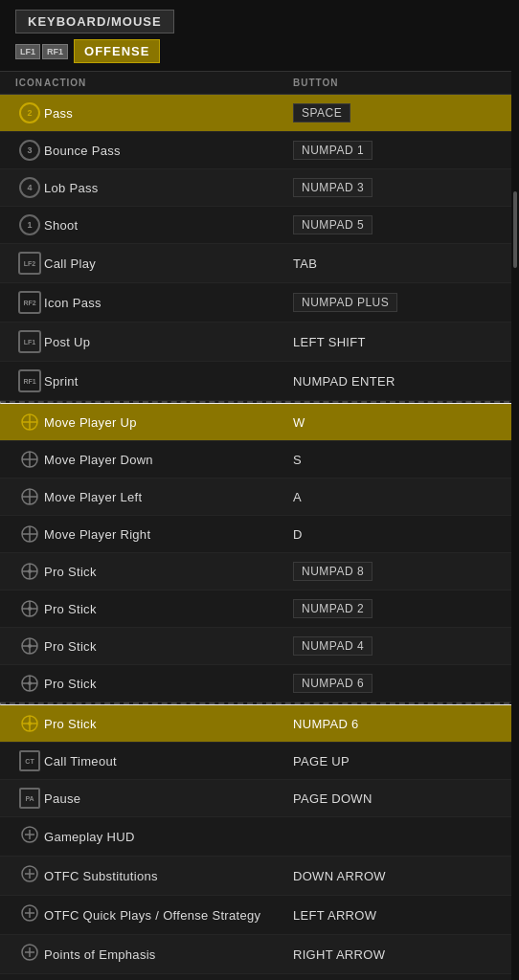  What do you see at coordinates (398, 459) in the screenshot?
I see `button-cell: S` at bounding box center [398, 459].